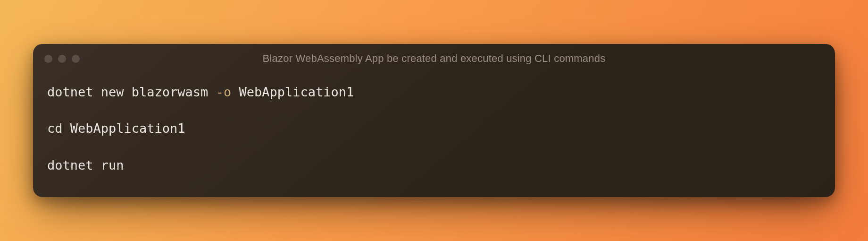  I want to click on code-segment: cd WebApplication1, so click(116, 129).